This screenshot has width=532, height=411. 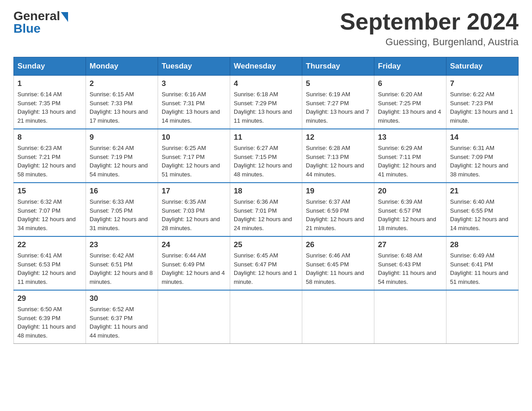 What do you see at coordinates (50, 299) in the screenshot?
I see `day-number: 29` at bounding box center [50, 299].